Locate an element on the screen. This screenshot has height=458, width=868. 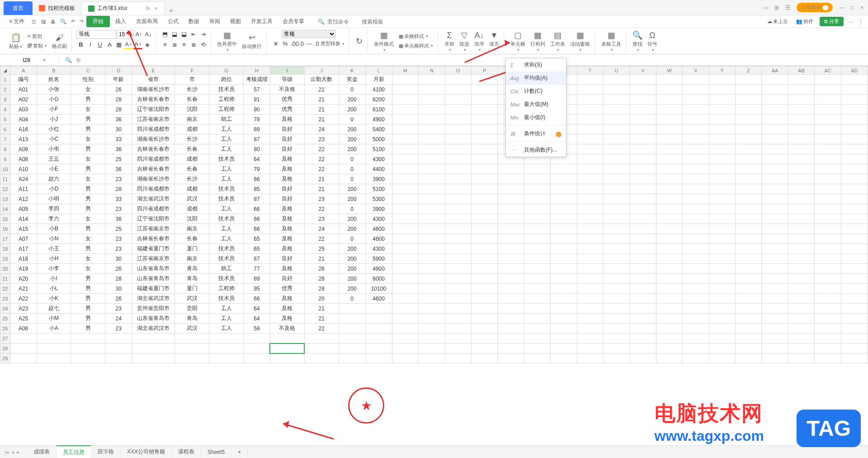
col-header-K: K is located at coordinates (352, 71).